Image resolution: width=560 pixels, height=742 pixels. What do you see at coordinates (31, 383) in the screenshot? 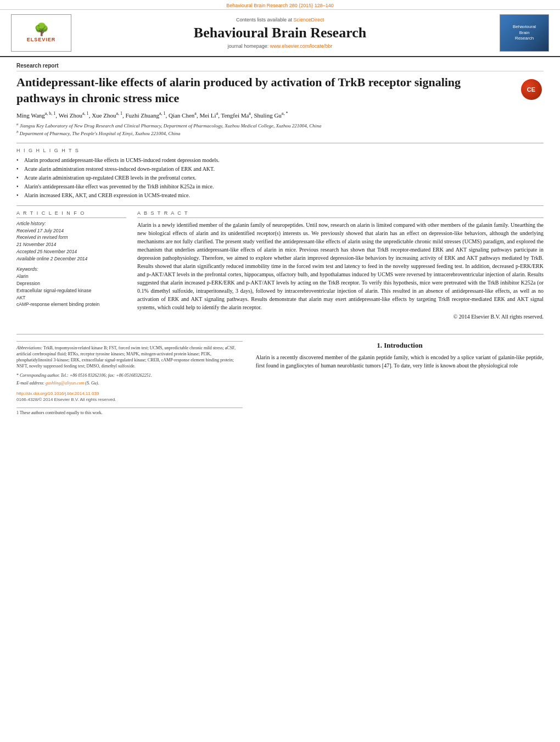
I see `email-label: E-mail address:` at bounding box center [31, 383].